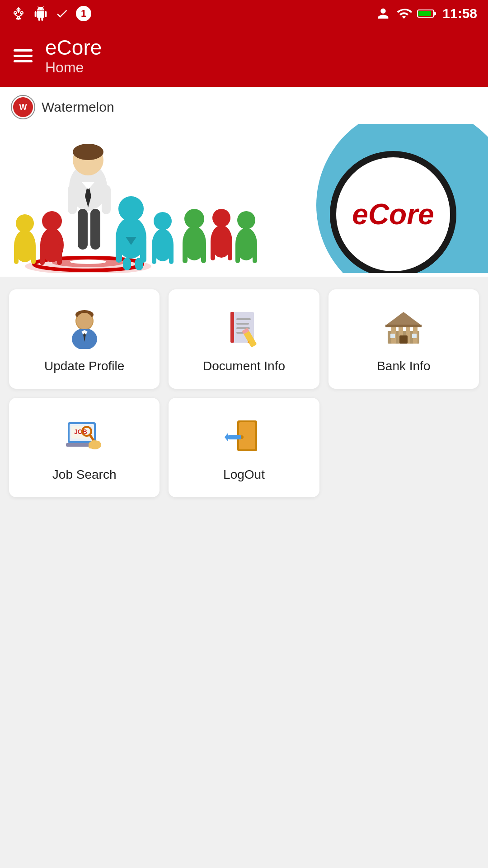 This screenshot has width=488, height=868. I want to click on check-icon, so click(62, 14).